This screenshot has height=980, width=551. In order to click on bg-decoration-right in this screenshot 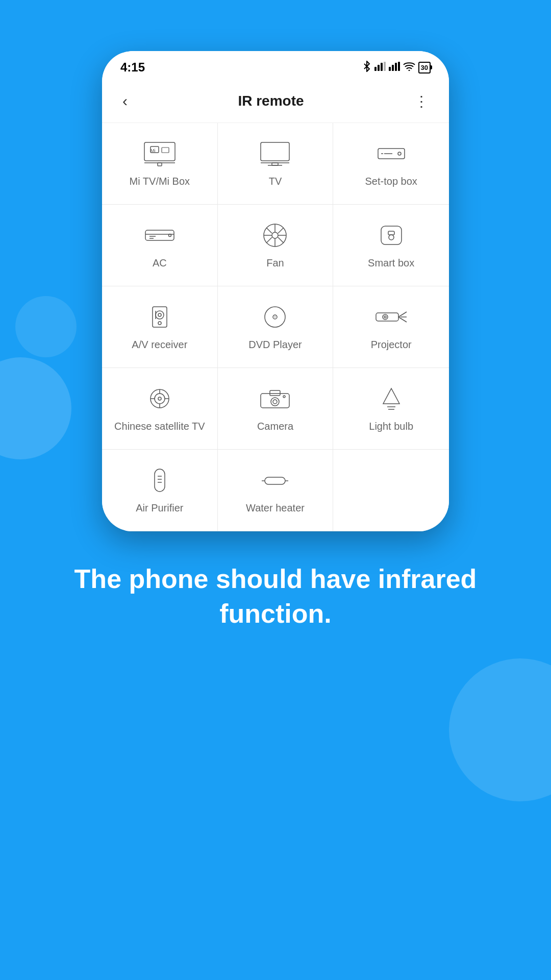, I will do `click(500, 730)`.